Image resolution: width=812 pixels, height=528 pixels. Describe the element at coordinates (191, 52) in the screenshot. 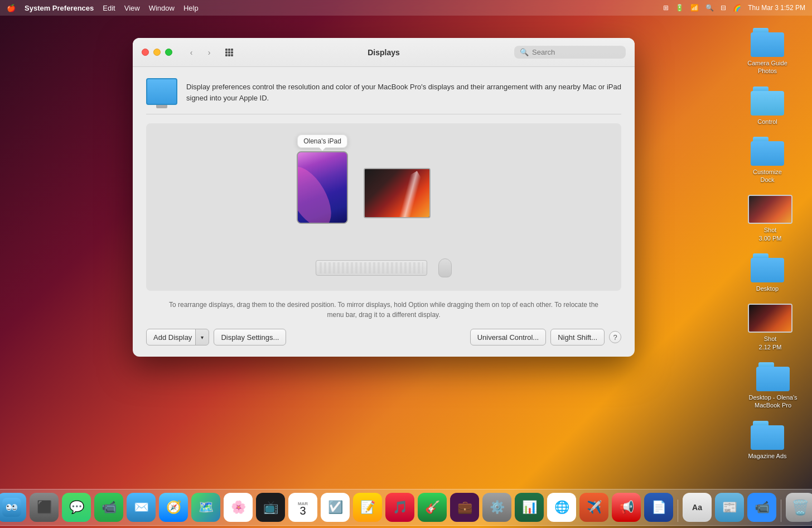

I see `back-button: ‹` at that location.